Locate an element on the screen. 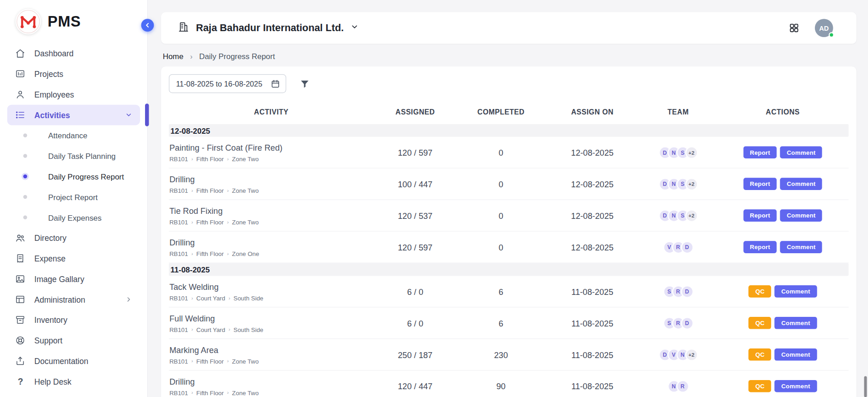  team-avatars: SRD is located at coordinates (678, 323).